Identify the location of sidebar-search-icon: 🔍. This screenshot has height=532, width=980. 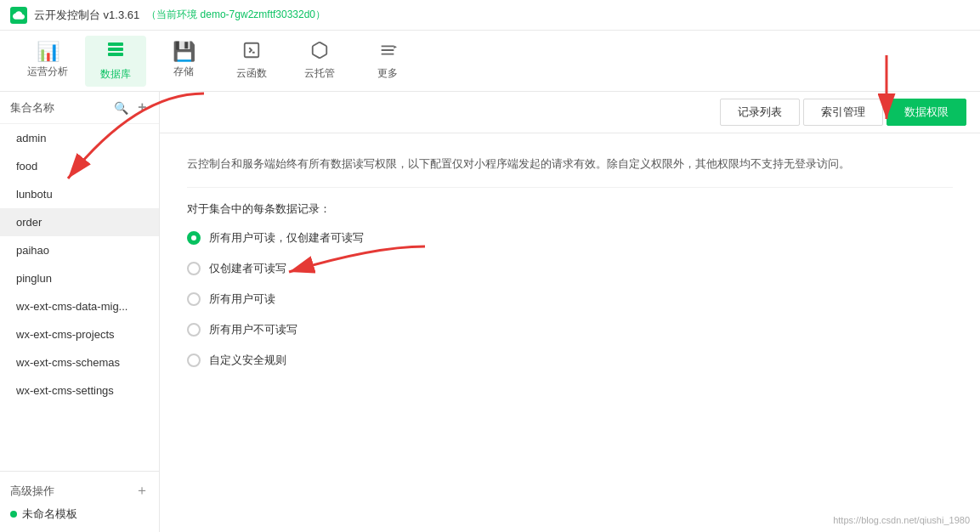
(121, 108).